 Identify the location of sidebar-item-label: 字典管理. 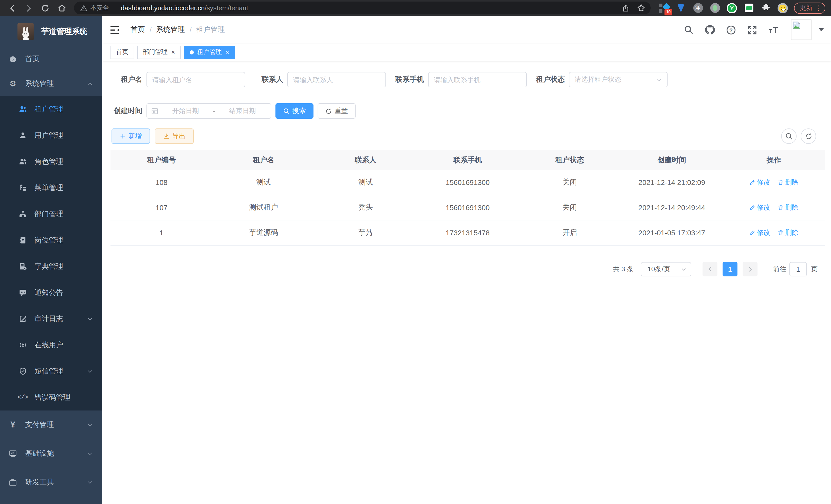
(49, 266).